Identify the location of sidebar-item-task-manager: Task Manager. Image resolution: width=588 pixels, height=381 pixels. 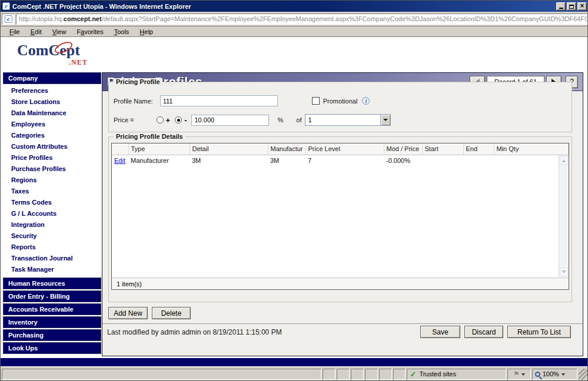
(52, 269).